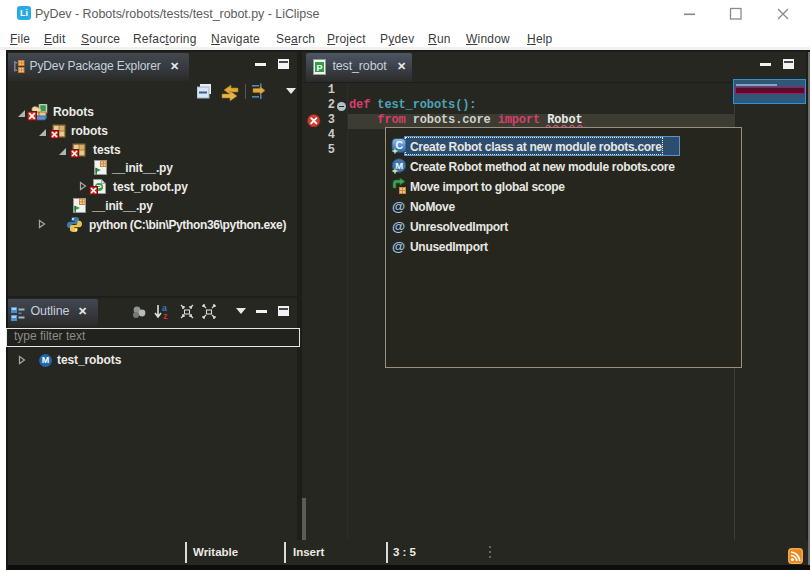 This screenshot has width=810, height=570. What do you see at coordinates (399, 166) in the screenshot?
I see `svg-text: M` at bounding box center [399, 166].